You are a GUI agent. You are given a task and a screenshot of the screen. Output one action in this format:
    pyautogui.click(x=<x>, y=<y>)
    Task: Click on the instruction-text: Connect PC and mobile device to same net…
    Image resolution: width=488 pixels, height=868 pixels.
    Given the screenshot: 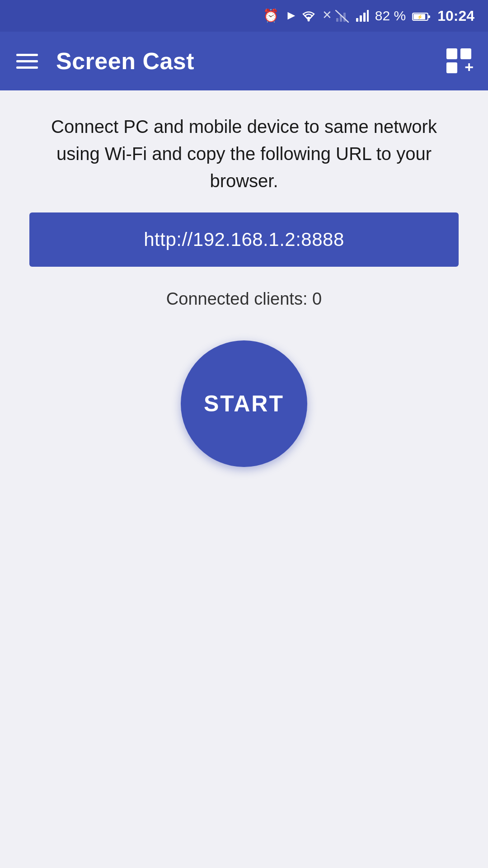 What is the action you would take?
    pyautogui.click(x=244, y=154)
    